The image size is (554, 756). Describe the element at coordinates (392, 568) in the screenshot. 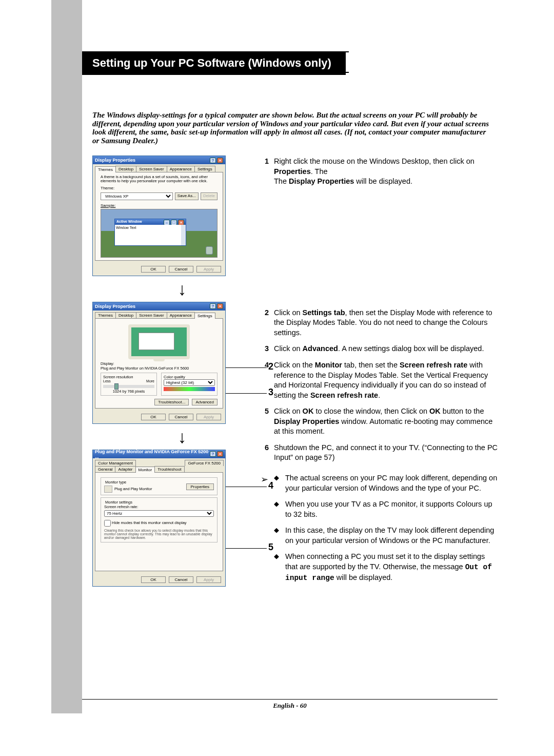

I see `note-text: When connecting a PC you must set it to …` at that location.